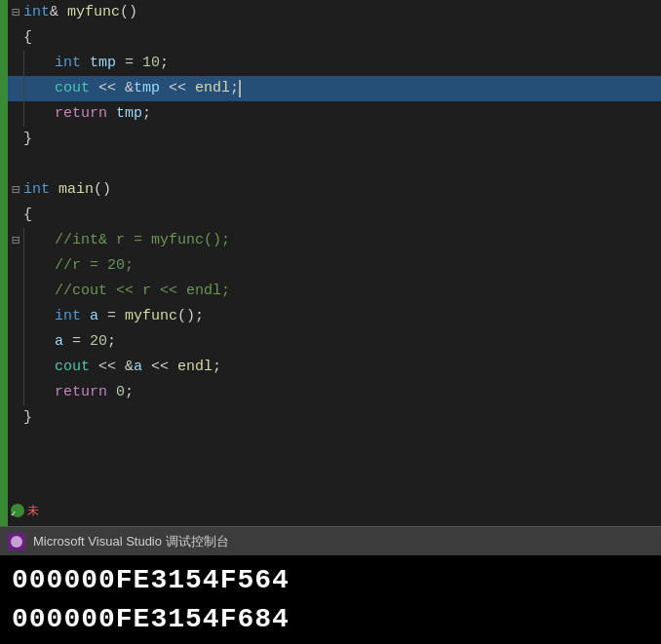 This screenshot has height=644, width=661. I want to click on console-title-bar: Microsoft Visual Studio 调试控制台, so click(330, 541).